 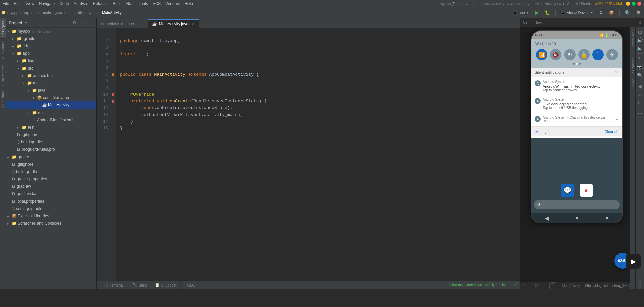 What do you see at coordinates (51, 46) in the screenshot?
I see `tree-item-idea: ▸ 📁 .idea` at bounding box center [51, 46].